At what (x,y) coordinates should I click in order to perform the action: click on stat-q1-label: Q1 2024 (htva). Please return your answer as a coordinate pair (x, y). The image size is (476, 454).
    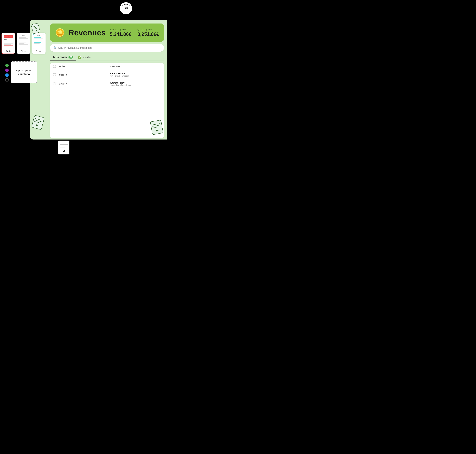
    Looking at the image, I should click on (148, 30).